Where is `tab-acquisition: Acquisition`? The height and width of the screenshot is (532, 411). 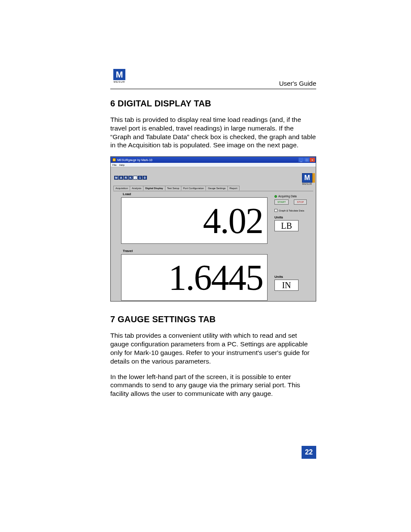
tab-acquisition: Acquisition is located at coordinates (121, 188).